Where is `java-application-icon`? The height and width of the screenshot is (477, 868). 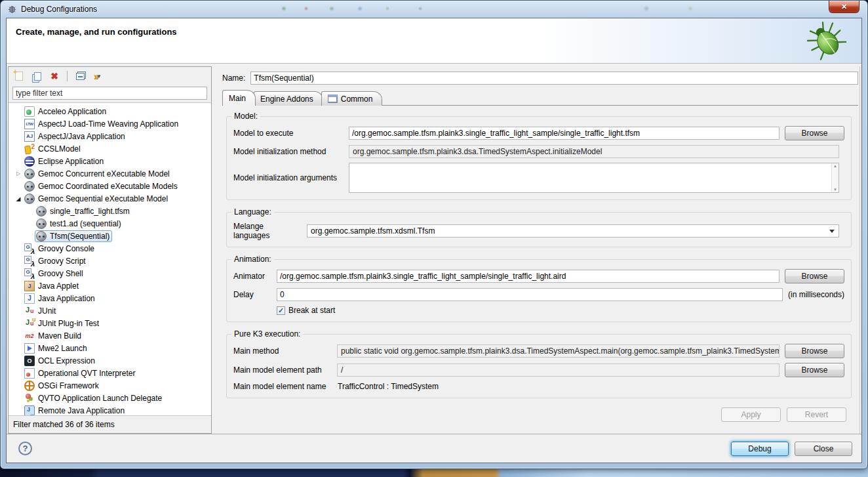 java-application-icon is located at coordinates (30, 299).